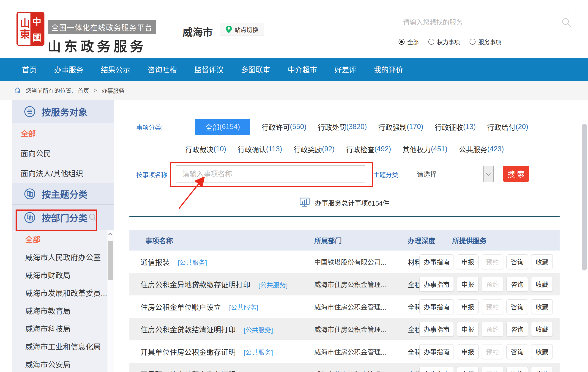 Image resolution: width=588 pixels, height=372 pixels. What do you see at coordinates (181, 307) in the screenshot?
I see `item-name: 住房公积金单位账户设立` at bounding box center [181, 307].